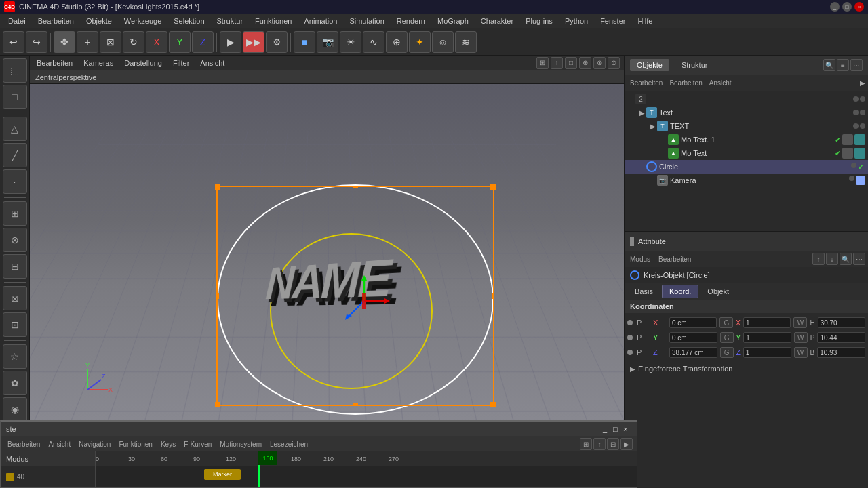 The width and height of the screenshot is (868, 488). I want to click on tree-item-circle: Circle ✔, so click(746, 167).